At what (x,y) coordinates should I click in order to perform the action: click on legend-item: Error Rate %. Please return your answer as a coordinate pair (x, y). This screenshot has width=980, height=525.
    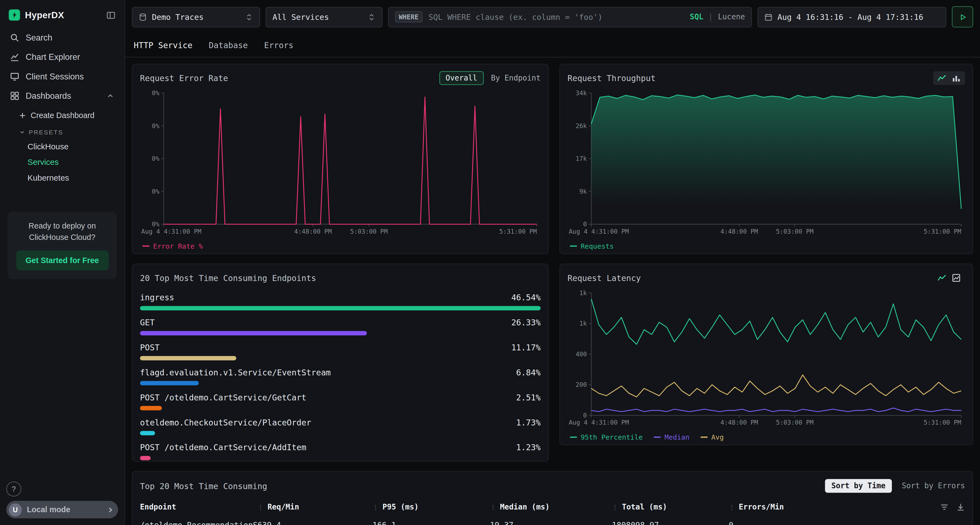
    Looking at the image, I should click on (173, 245).